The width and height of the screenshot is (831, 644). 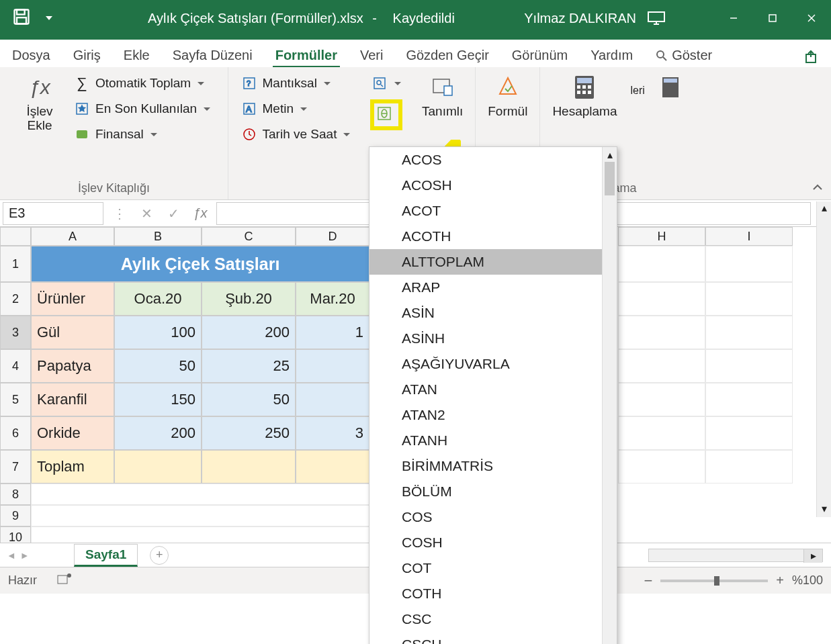 I want to click on scroll-right-icon: ▸, so click(x=813, y=556).